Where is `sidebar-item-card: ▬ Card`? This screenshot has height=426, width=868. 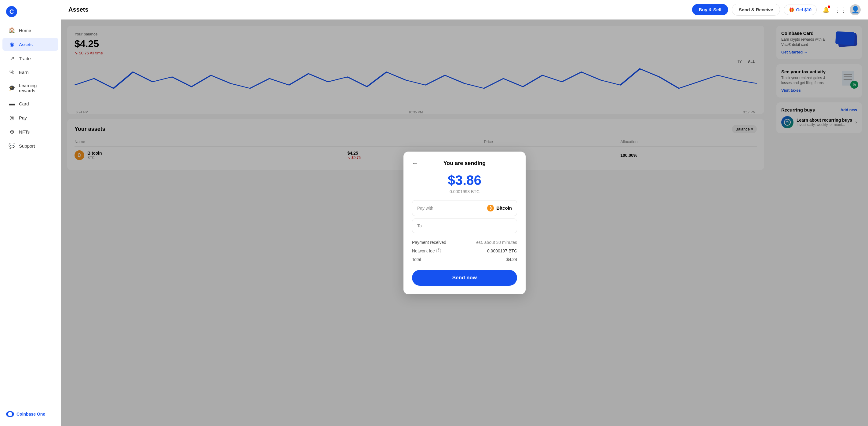
sidebar-item-card: ▬ Card is located at coordinates (30, 104).